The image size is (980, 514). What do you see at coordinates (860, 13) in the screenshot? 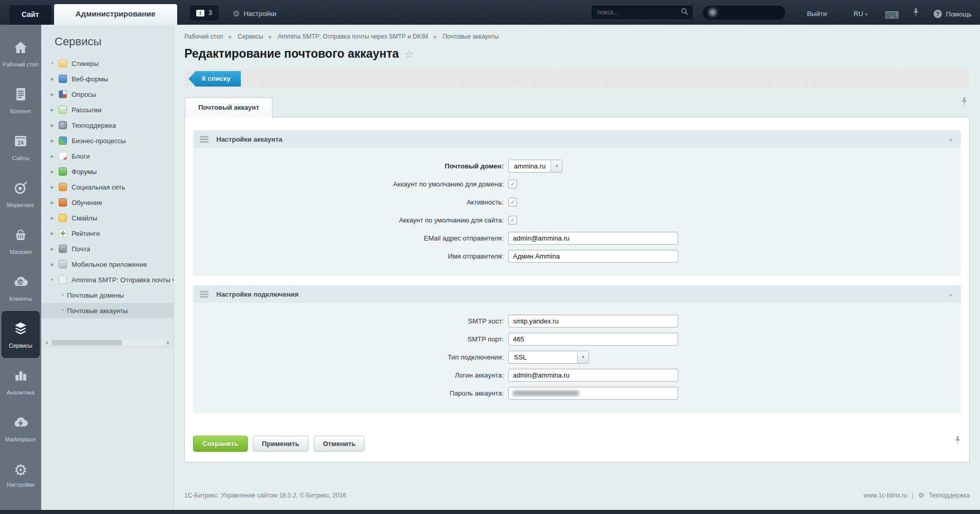
I see `language-dropdown: RU ▾` at bounding box center [860, 13].